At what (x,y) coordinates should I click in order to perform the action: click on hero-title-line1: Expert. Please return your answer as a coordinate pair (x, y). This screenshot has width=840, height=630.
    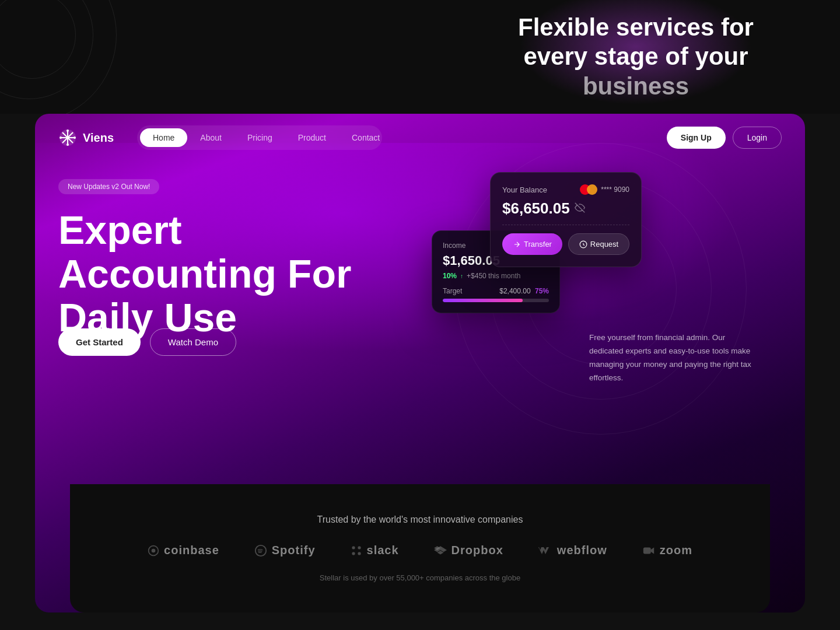
    Looking at the image, I should click on (120, 230).